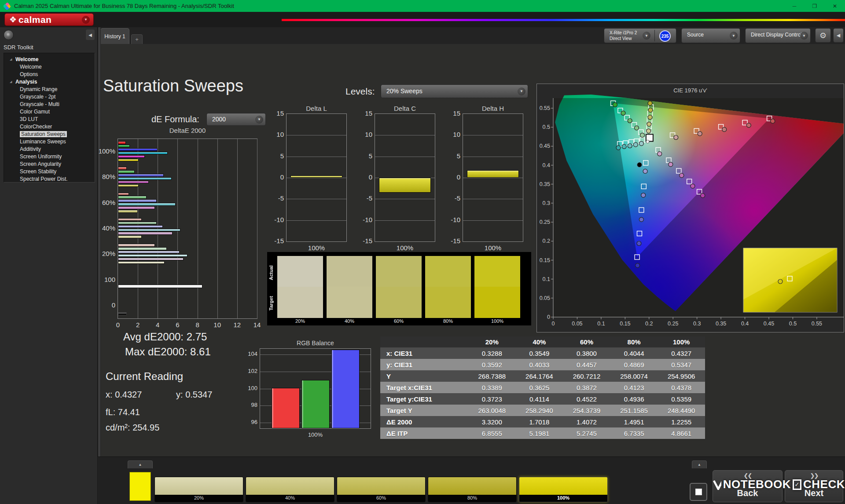 The width and height of the screenshot is (845, 504). What do you see at coordinates (471, 36) in the screenshot?
I see `tab-bar: History 1 + X-Rite i1Pro 2 Direct View ▼…` at bounding box center [471, 36].